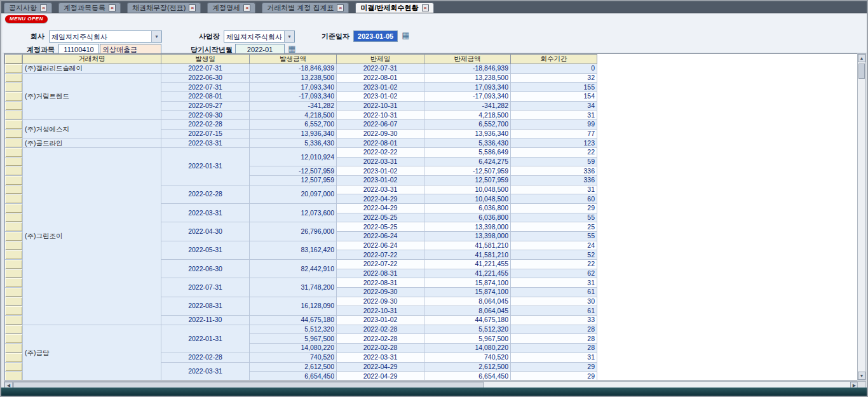  I want to click on occur-amount-cell: 13,936,340, so click(294, 133).